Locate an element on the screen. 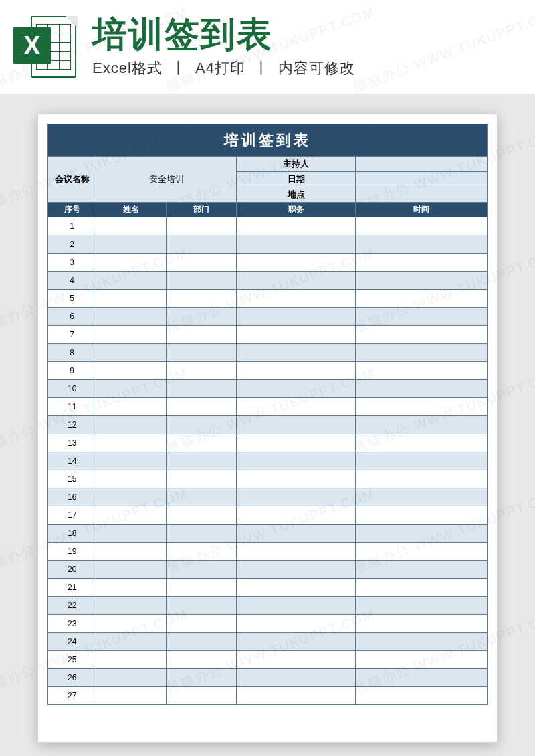 The image size is (535, 756). cell-number: 19 is located at coordinates (72, 551).